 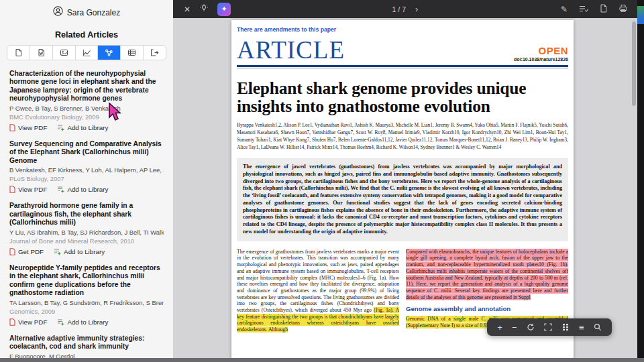 I want to click on list-item: Survey Sequencing and Comparative Analys…, so click(x=87, y=167).